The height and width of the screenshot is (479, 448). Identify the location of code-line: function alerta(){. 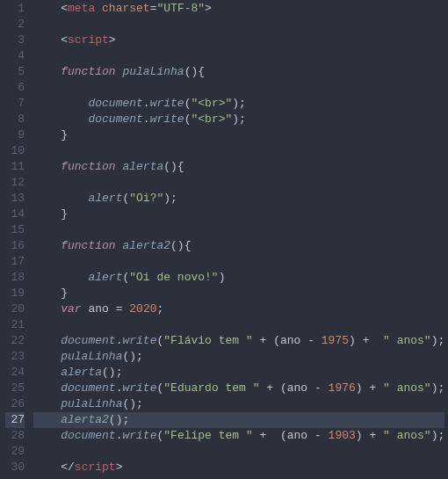
(239, 167).